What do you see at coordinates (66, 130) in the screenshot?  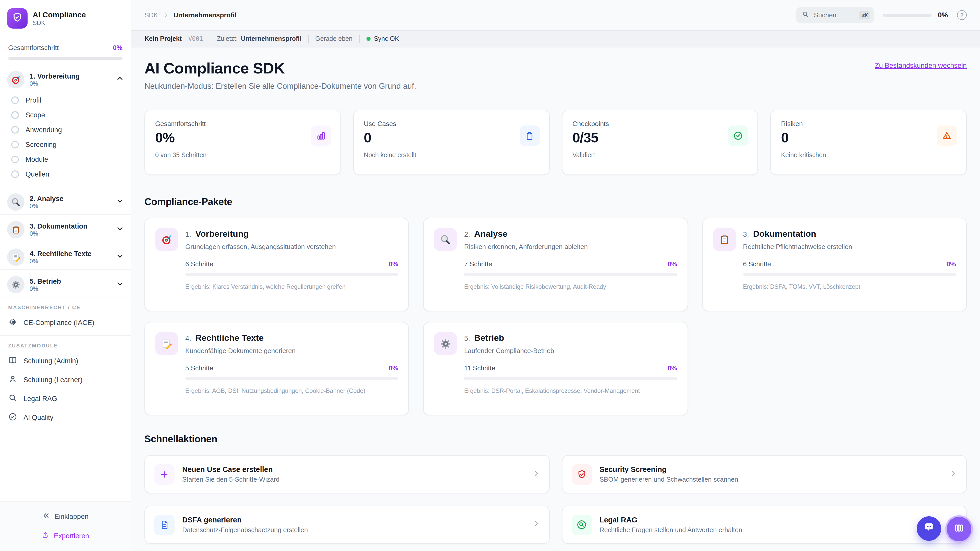 I see `sidebar-step-anwendung: Anwendung` at bounding box center [66, 130].